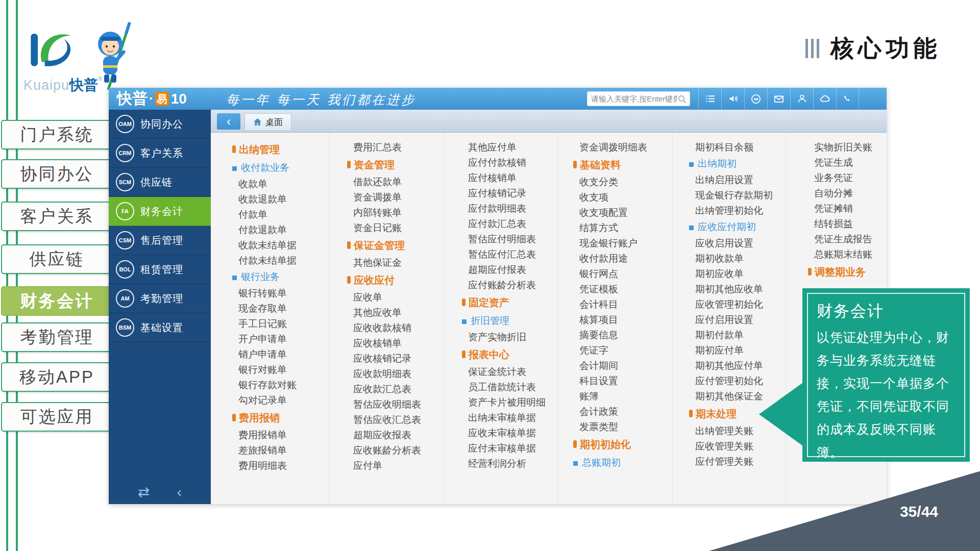  What do you see at coordinates (623, 427) in the screenshot?
I see `menu-item: 发票类型` at bounding box center [623, 427].